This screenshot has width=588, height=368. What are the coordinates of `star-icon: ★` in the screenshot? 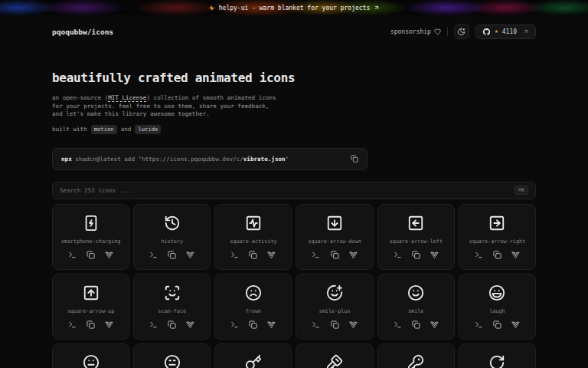 It's located at (496, 31).